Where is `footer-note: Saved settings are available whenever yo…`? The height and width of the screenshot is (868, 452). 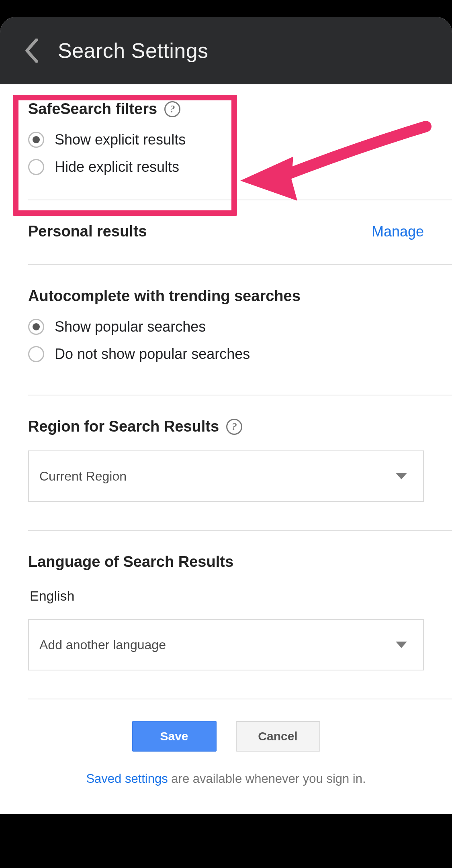
footer-note: Saved settings are available whenever yo… is located at coordinates (226, 790).